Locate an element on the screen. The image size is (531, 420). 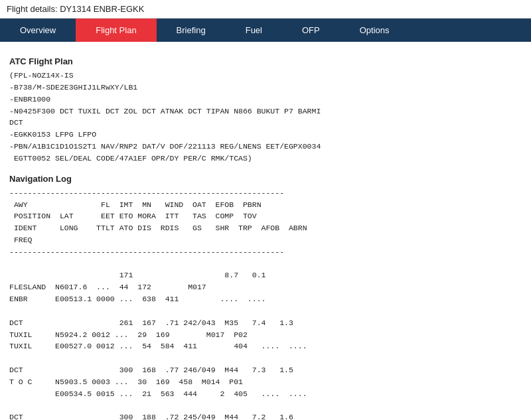
tab-briefing: Briefing is located at coordinates (191, 31).